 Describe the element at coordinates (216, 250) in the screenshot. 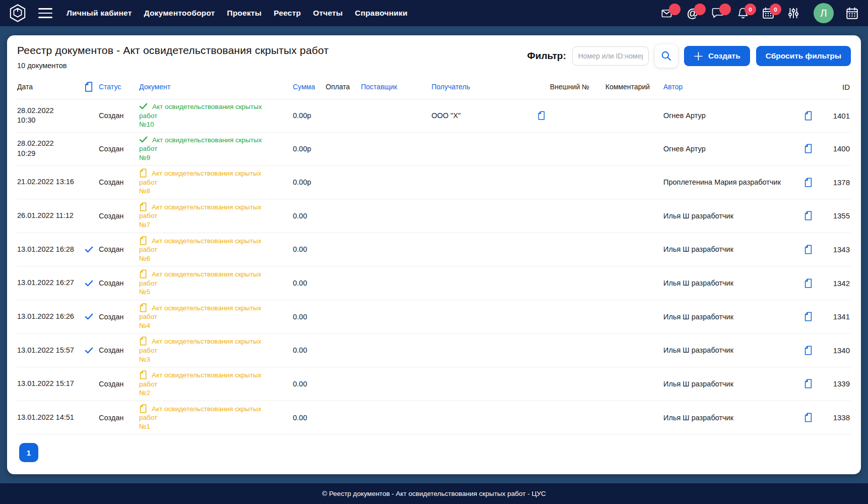

I see `cell-document: Акт освидетельствования скрытых работ №6` at that location.